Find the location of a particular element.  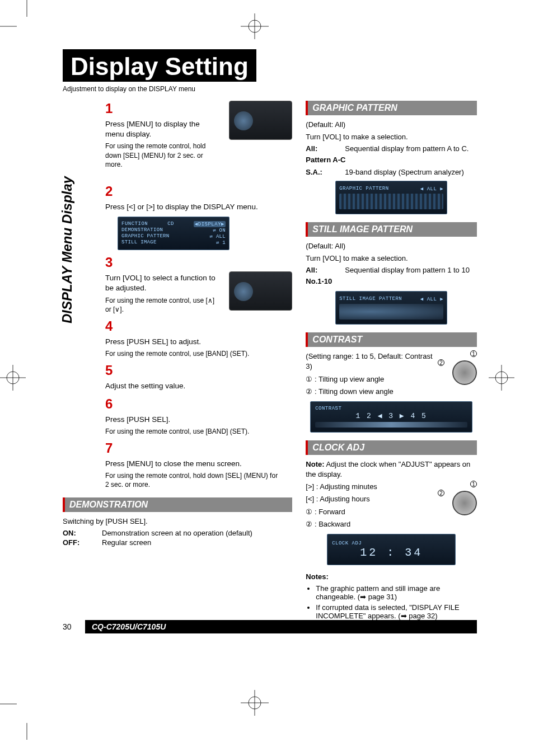

clock-display-time: 12 : 34 is located at coordinates (391, 553).